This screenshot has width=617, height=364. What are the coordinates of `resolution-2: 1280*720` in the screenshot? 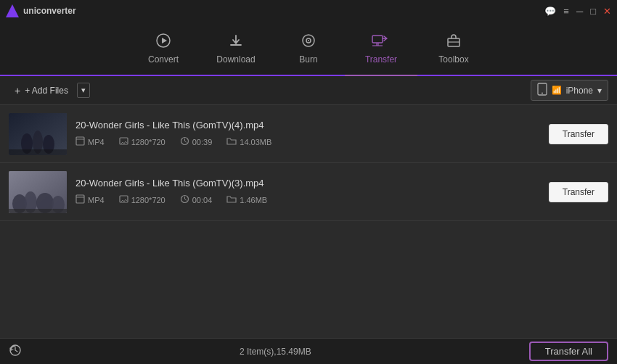 It's located at (142, 200).